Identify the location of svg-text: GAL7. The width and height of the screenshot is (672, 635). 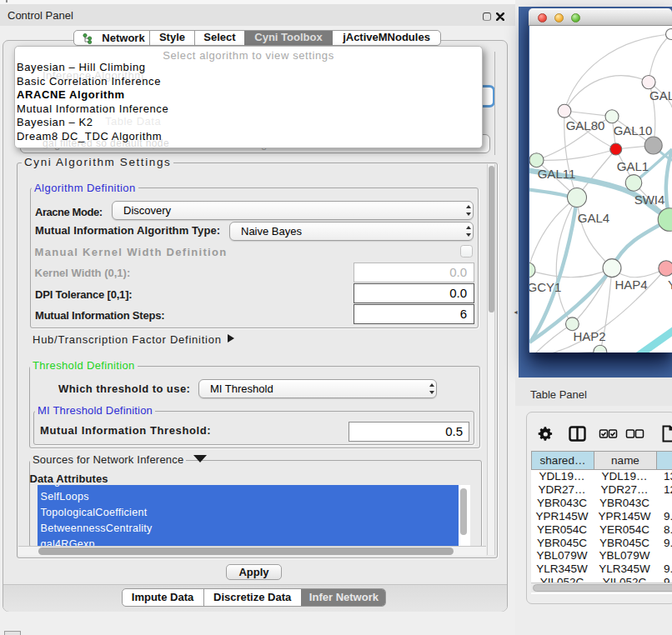
(660, 95).